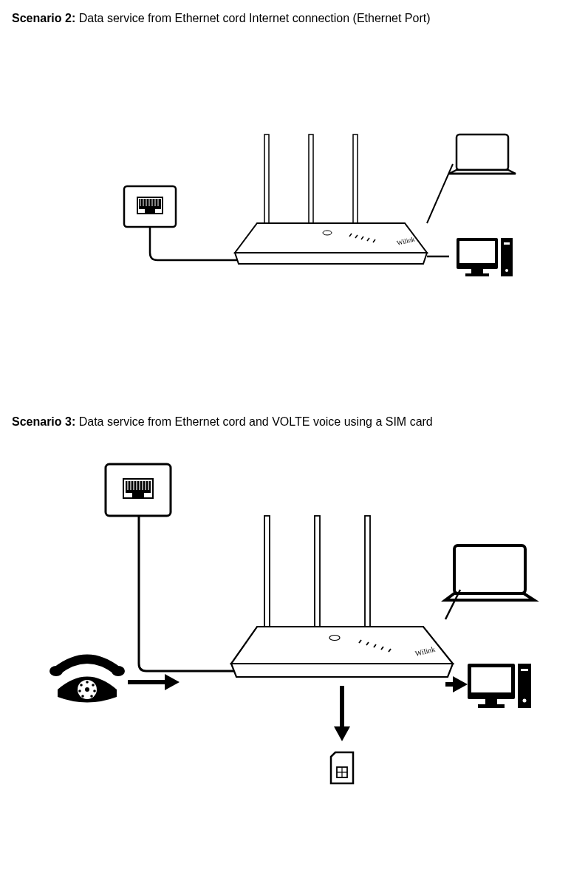  Describe the element at coordinates (340, 421) in the screenshot. I see `scenario-3-text-2: and VOLTE voice using a SIM card` at that location.